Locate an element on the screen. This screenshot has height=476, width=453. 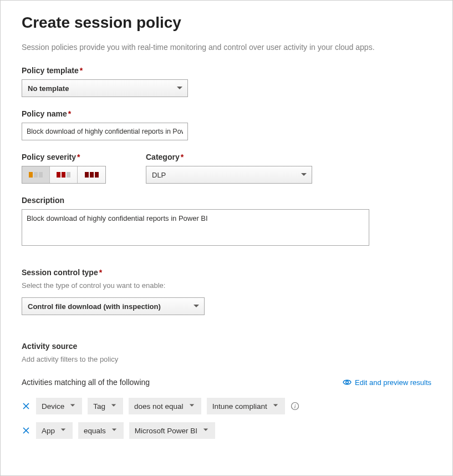
filter-chip: Tag is located at coordinates (105, 406).